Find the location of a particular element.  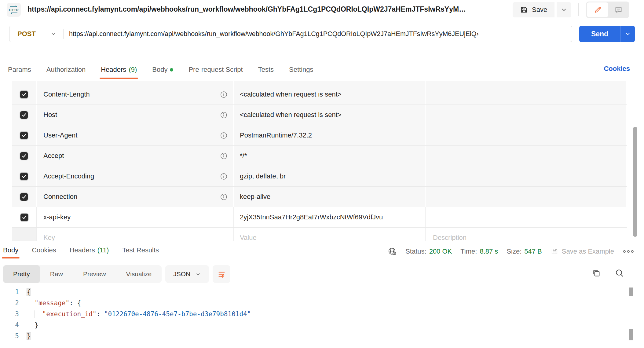

svg-text: HTTP is located at coordinates (14, 10).